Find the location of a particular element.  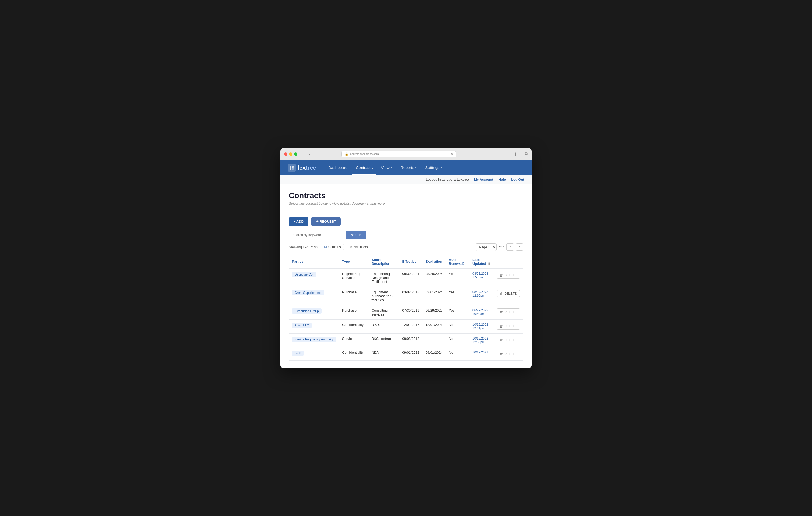

logo: lextree is located at coordinates (302, 168).